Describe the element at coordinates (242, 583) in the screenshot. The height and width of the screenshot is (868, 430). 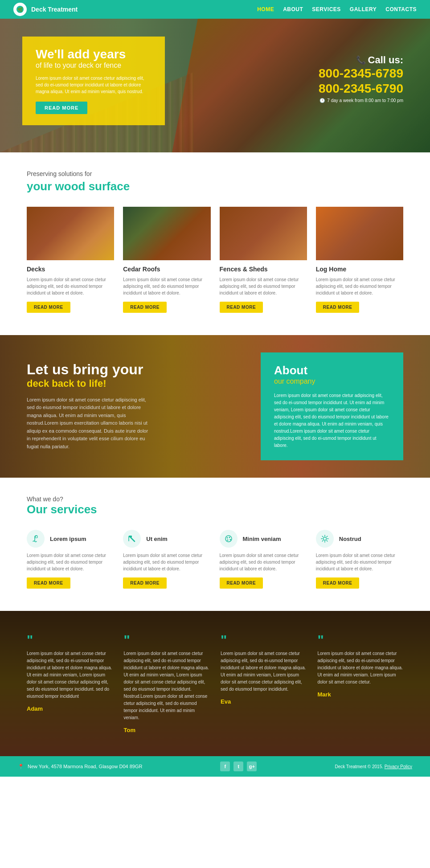
I see `service-icon-btn-3: READ MORE` at that location.